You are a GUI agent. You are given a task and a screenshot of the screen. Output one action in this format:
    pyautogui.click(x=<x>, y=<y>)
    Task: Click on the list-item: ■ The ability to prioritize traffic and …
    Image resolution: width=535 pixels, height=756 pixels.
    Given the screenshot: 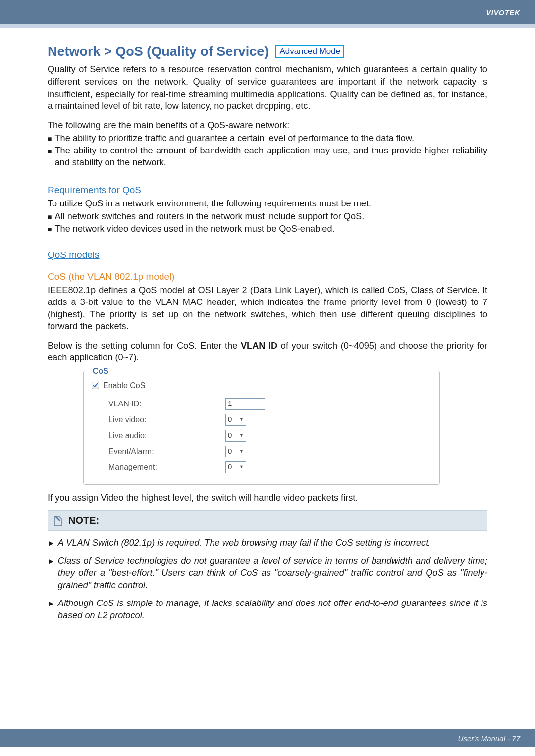 What is the action you would take?
    pyautogui.click(x=268, y=139)
    